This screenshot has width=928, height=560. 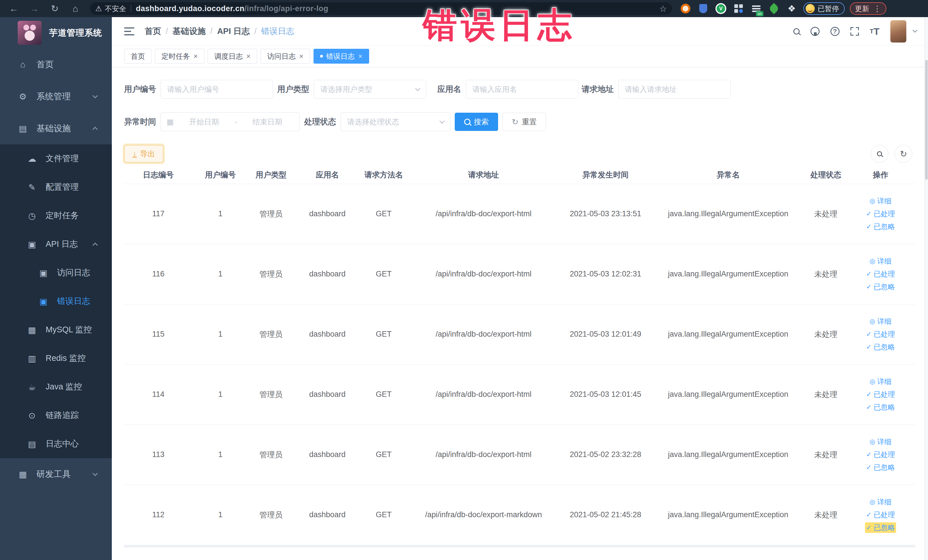 What do you see at coordinates (56, 273) in the screenshot?
I see `sidebar-item-访问日志: ▣访问日志` at bounding box center [56, 273].